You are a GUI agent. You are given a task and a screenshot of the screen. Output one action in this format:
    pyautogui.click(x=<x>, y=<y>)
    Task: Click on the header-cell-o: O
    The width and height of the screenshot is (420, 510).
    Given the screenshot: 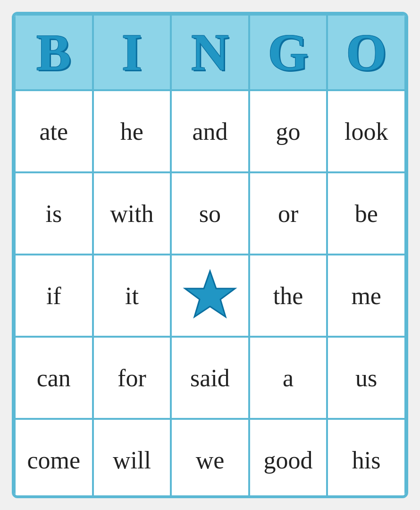 What is the action you would take?
    pyautogui.click(x=366, y=52)
    